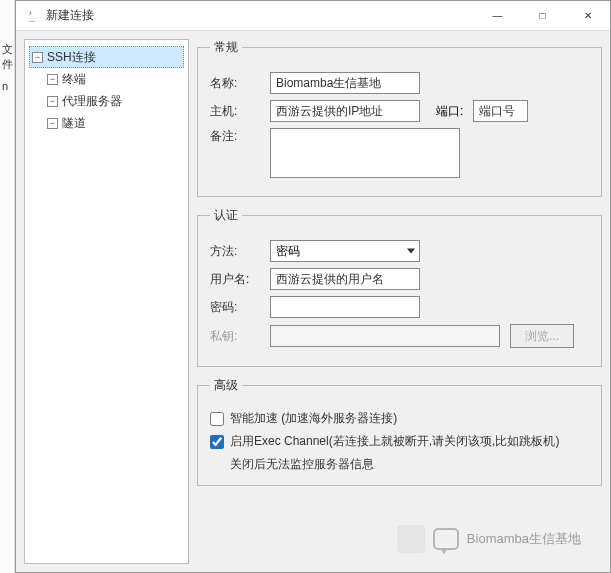 Image resolution: width=611 pixels, height=573 pixels. What do you see at coordinates (226, 48) in the screenshot?
I see `legend-general: 常规` at bounding box center [226, 48].